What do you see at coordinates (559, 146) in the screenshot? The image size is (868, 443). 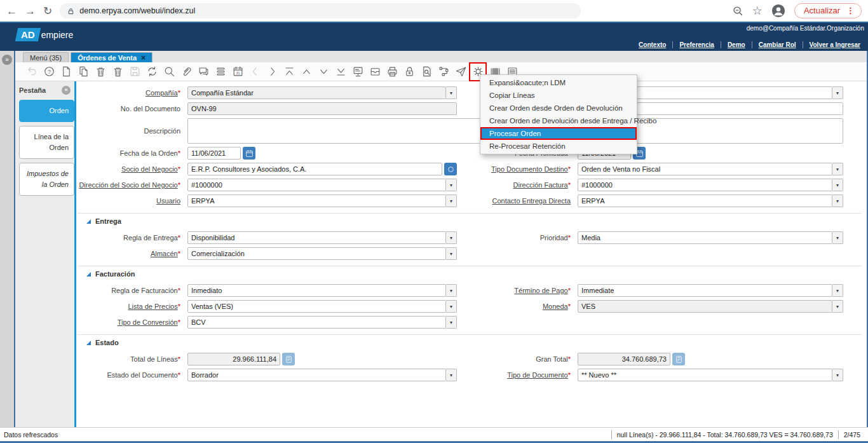 I see `menu-item-re-procesar-retenci-n: Re-Procesar Retención` at bounding box center [559, 146].